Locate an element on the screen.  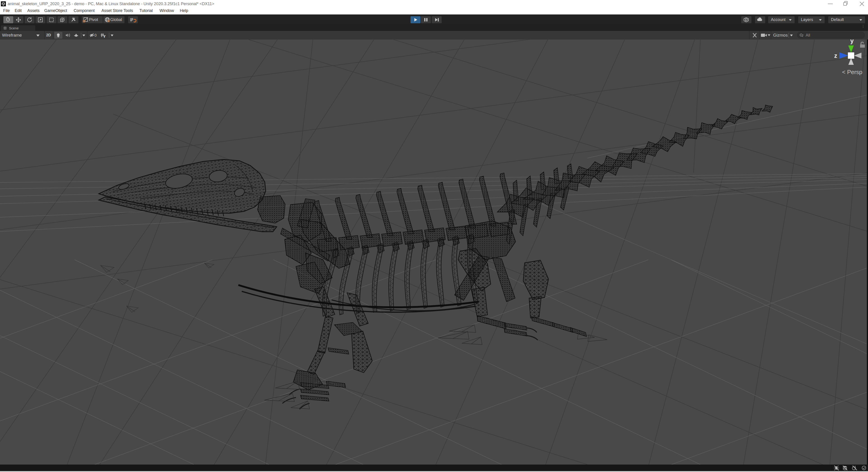
svg-text: Pivot is located at coordinates (94, 20).